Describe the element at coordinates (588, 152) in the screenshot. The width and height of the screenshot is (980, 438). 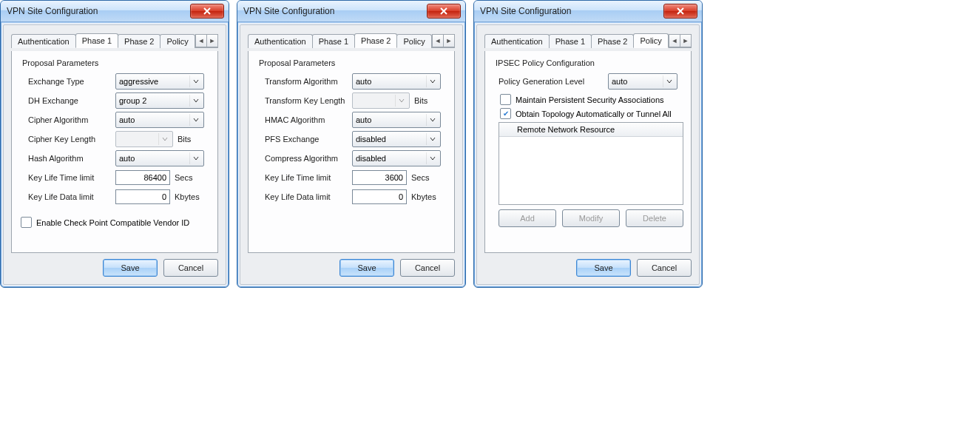
I see `tabpage-policy: IPSEC Policy Configuration Policy Genera…` at that location.